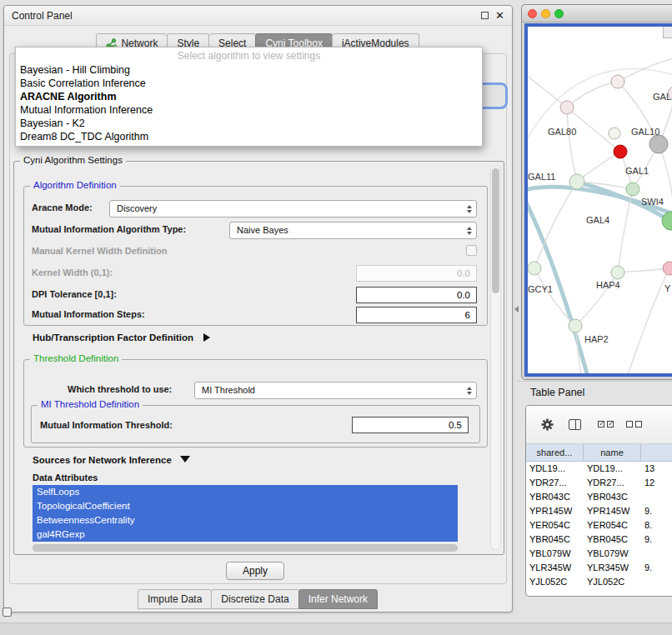 This screenshot has height=635, width=672. What do you see at coordinates (248, 97) in the screenshot?
I see `algorithm-option: ARACNE Algorithm` at bounding box center [248, 97].